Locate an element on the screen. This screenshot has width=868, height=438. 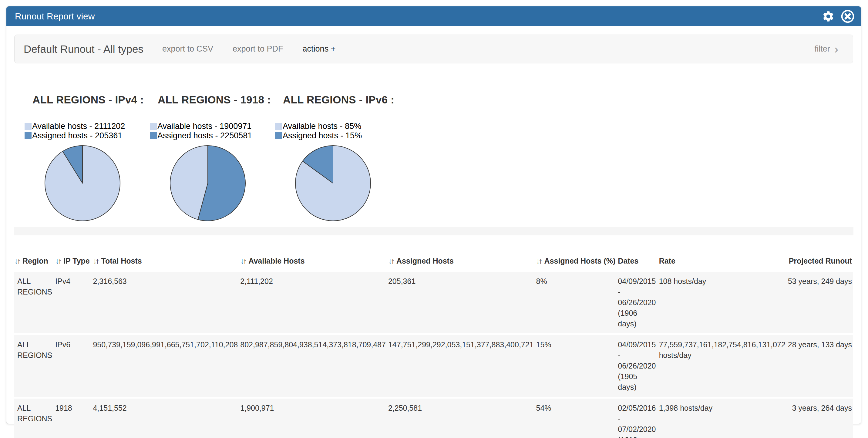
filter-label: filter is located at coordinates (822, 49).